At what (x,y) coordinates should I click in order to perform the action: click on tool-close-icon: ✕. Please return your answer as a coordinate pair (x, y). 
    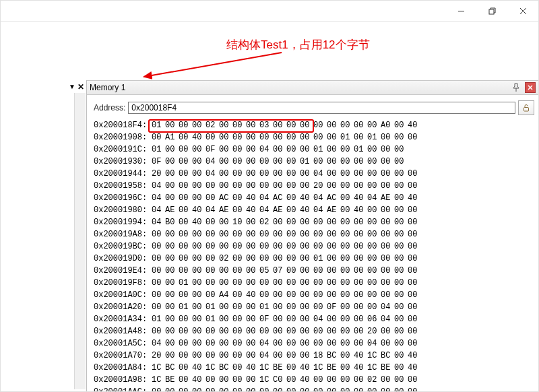
    Looking at the image, I should click on (81, 87).